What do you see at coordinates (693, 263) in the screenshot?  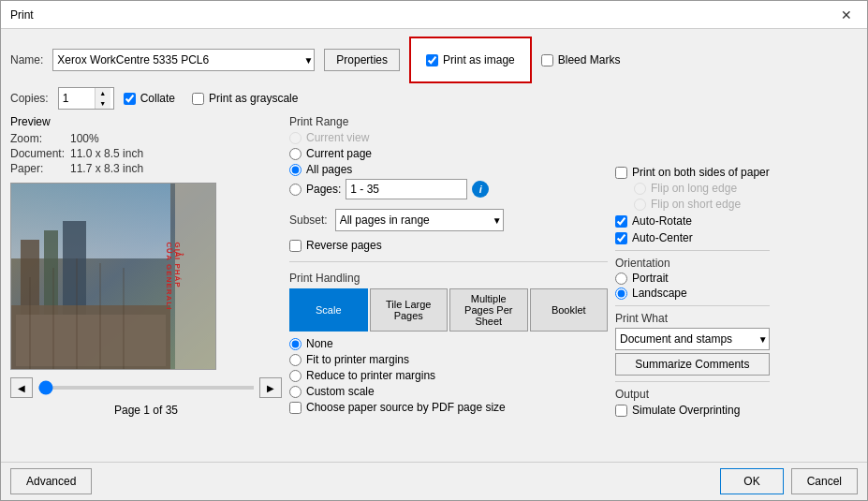 I see `orientation-title: Orientation` at bounding box center [693, 263].